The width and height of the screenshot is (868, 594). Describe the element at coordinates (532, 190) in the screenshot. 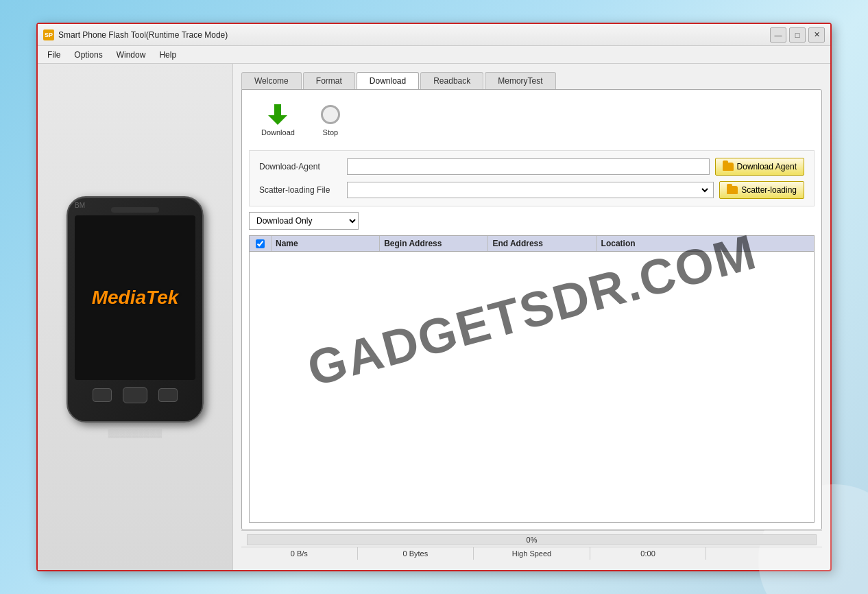

I see `scatter-loading-row: Scatter-loading File Scatter-loading` at that location.